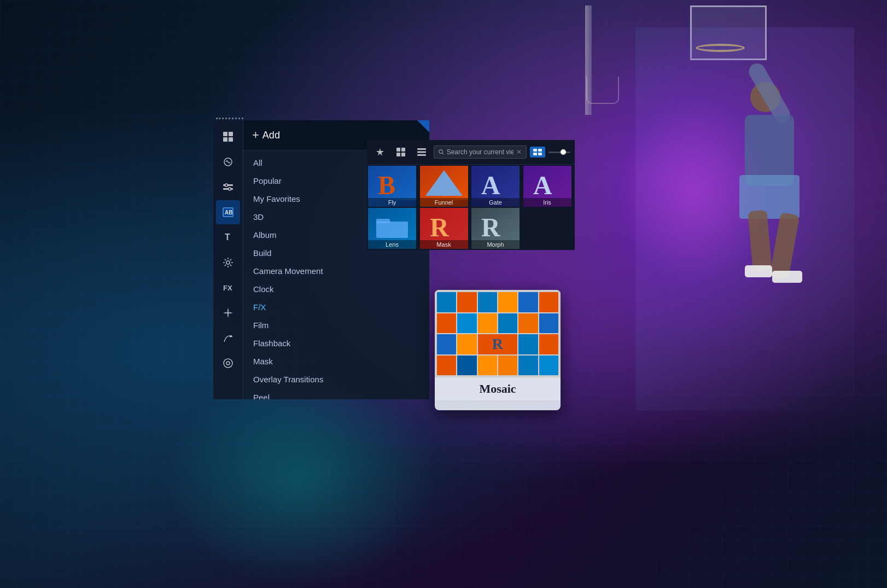 The width and height of the screenshot is (887, 588). I want to click on svg-text: B, so click(387, 185).